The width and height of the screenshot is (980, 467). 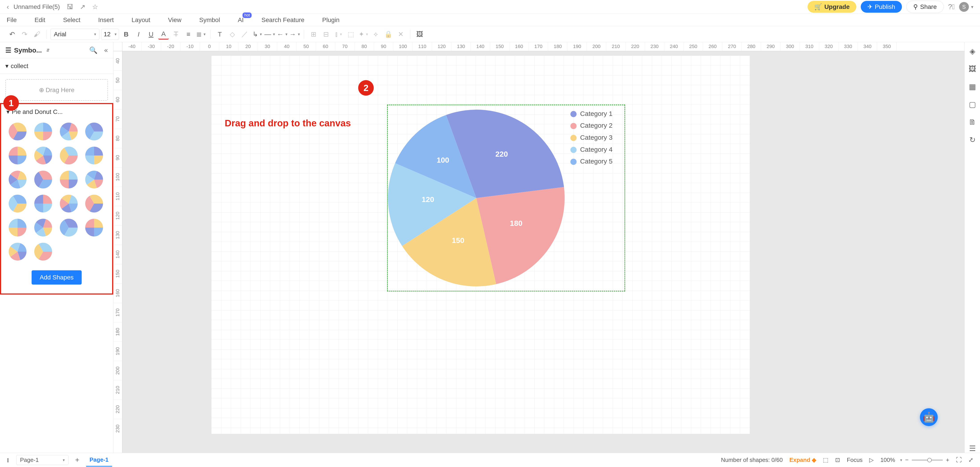 What do you see at coordinates (110, 34) in the screenshot?
I see `font-size-select: 12▾` at bounding box center [110, 34].